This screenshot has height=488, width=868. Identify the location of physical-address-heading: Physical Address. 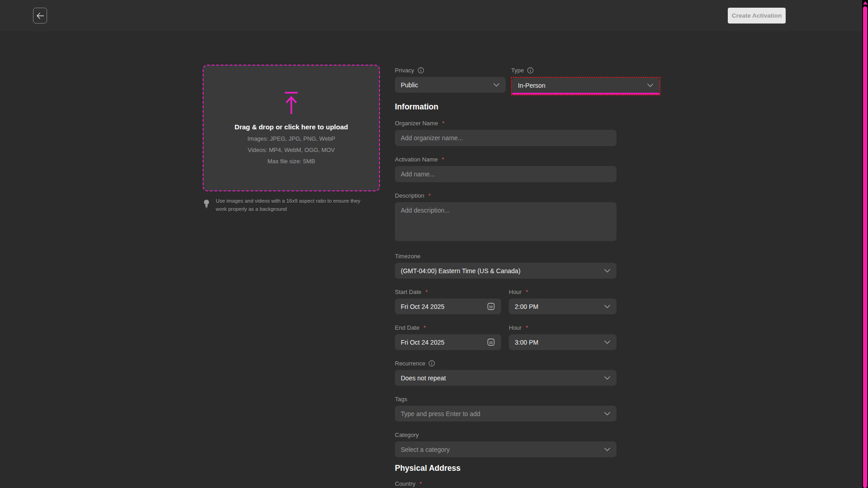
(506, 469).